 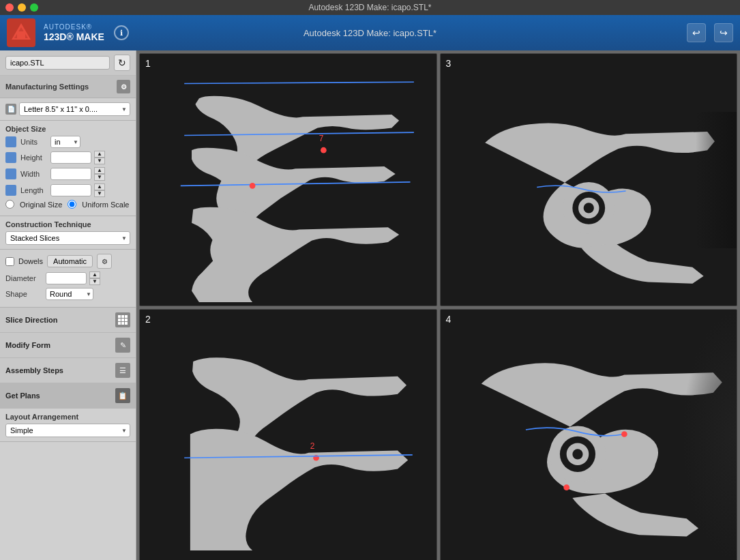 I want to click on diameter-up: ▲, so click(x=95, y=275).